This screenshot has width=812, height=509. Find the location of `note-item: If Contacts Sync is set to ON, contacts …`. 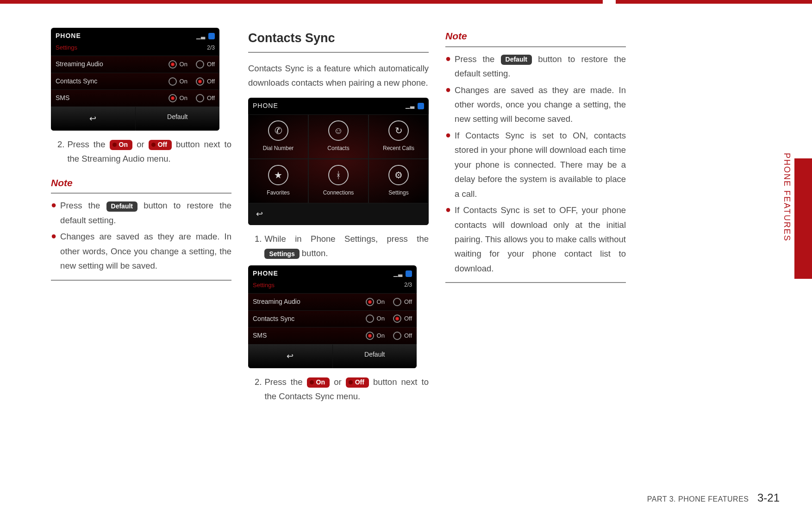

note-item: If Contacts Sync is set to ON, contacts … is located at coordinates (540, 165).